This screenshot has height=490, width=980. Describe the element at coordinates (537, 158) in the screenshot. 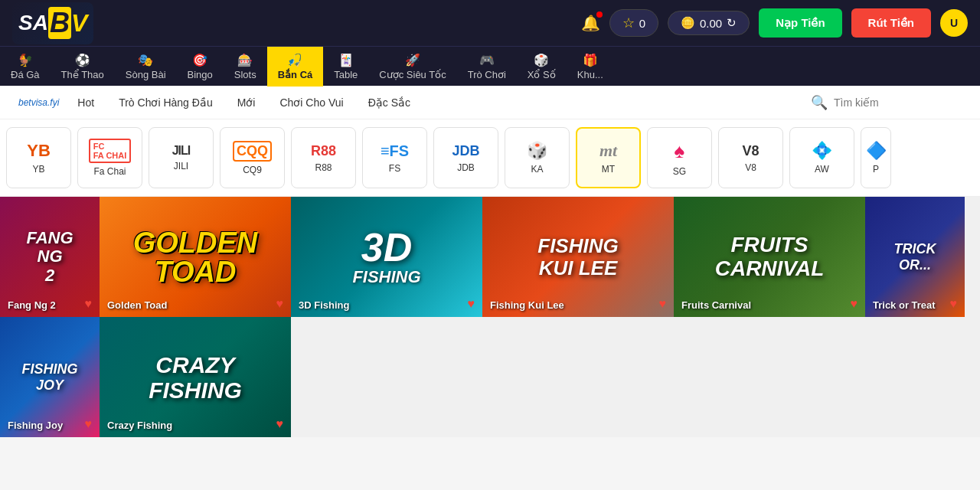

I see `provider-ka: 🎲 KA` at that location.